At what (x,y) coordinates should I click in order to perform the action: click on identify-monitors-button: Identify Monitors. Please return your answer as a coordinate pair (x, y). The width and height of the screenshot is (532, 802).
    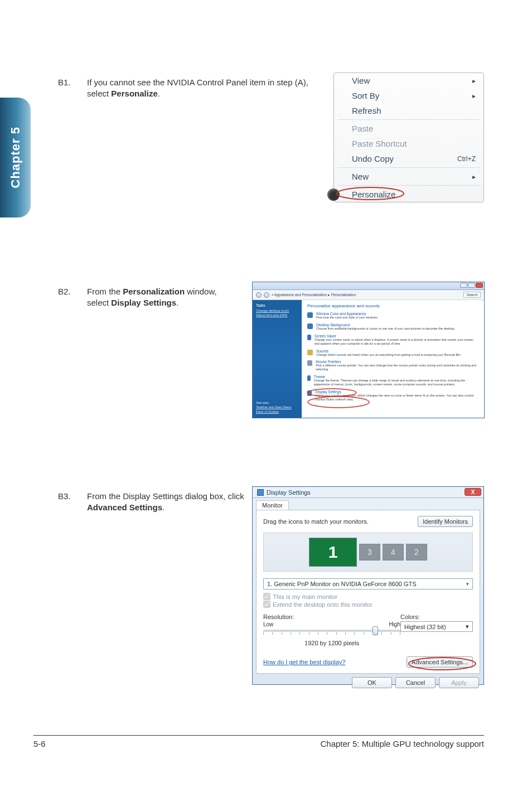
    Looking at the image, I should click on (445, 521).